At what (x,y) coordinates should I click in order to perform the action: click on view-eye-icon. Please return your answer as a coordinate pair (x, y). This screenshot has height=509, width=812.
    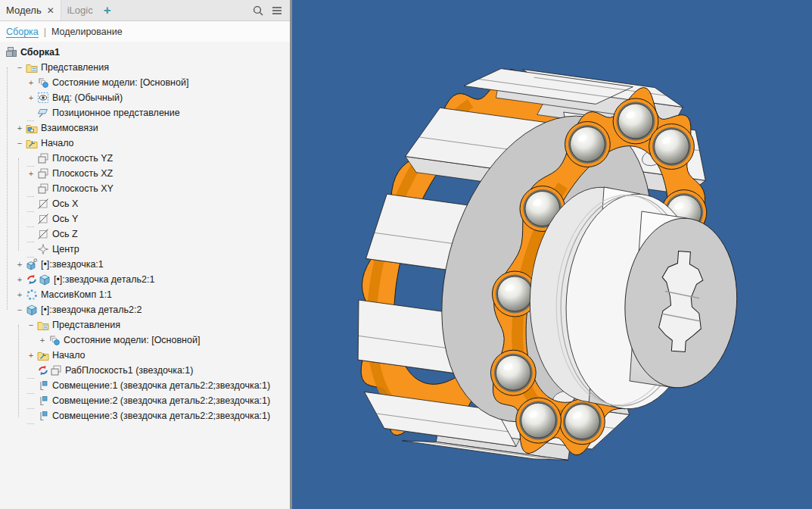
    Looking at the image, I should click on (42, 98).